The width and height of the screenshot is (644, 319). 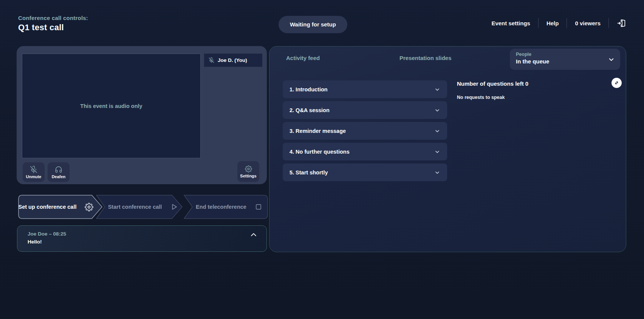 I want to click on expand-diagonal-icon, so click(x=617, y=83).